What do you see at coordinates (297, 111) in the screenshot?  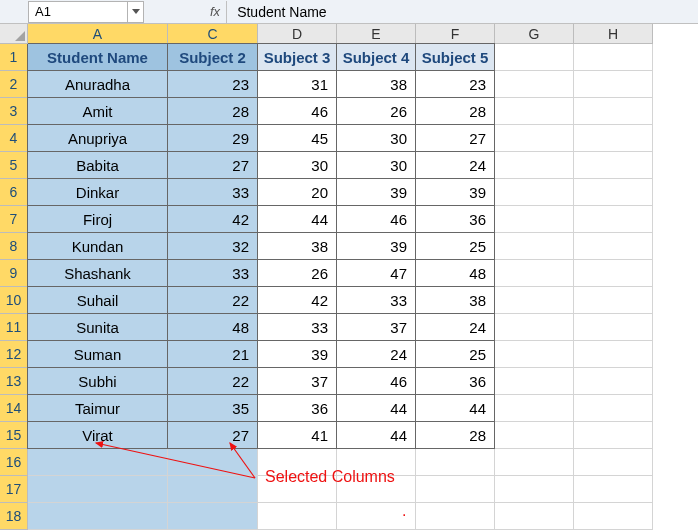 I see `cell-D3: 46` at bounding box center [297, 111].